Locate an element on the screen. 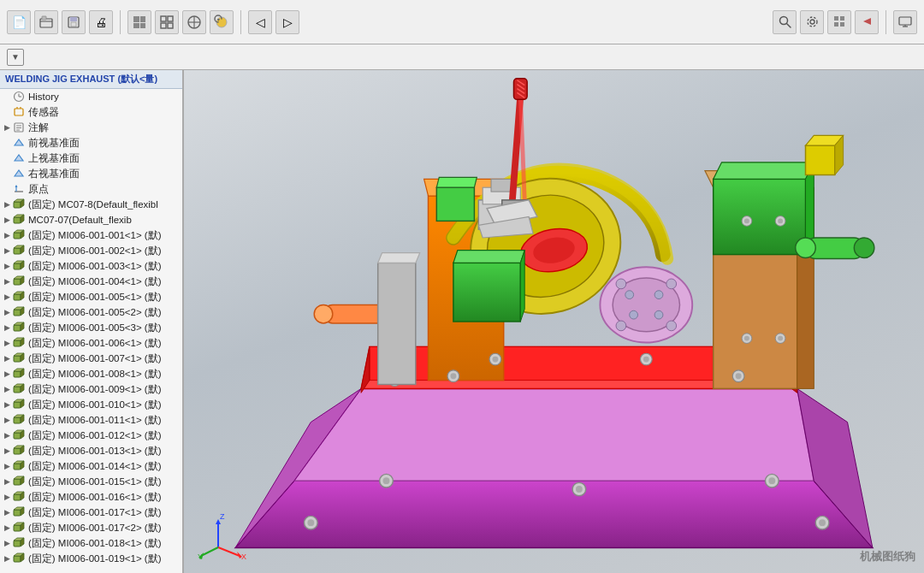 This screenshot has width=924, height=573. tree-item-p13: ▶ (固定) MI006-001-009<1> (默) is located at coordinates (91, 389).